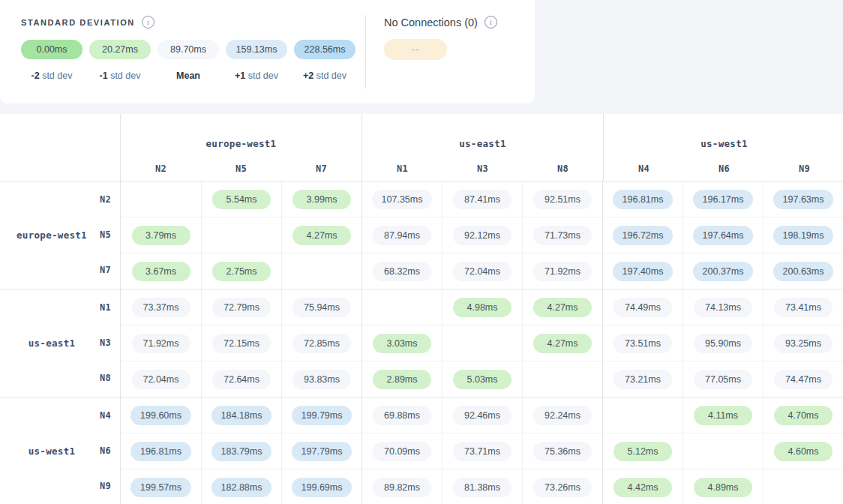 The width and height of the screenshot is (843, 504). Describe the element at coordinates (160, 236) in the screenshot. I see `latency-cell: 3.79ms` at that location.